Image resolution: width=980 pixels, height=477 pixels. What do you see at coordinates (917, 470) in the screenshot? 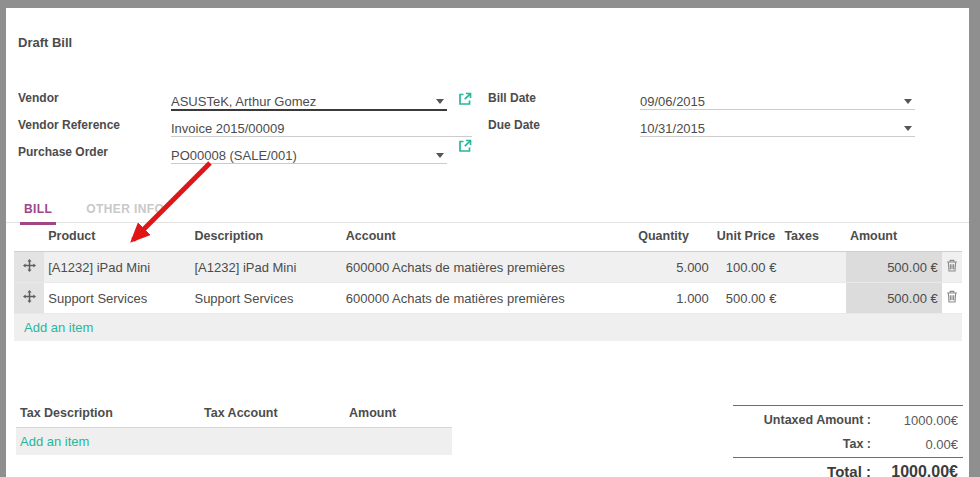
I see `total-value: 1000.00€` at bounding box center [917, 470].